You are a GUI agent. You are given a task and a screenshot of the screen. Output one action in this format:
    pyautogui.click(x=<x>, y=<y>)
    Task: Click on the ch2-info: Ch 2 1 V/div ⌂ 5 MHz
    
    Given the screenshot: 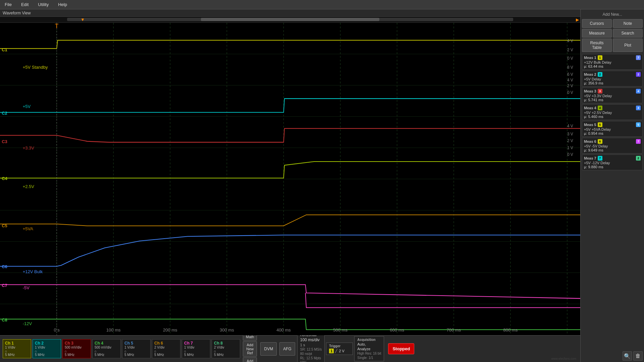 What is the action you would take?
    pyautogui.click(x=47, y=349)
    